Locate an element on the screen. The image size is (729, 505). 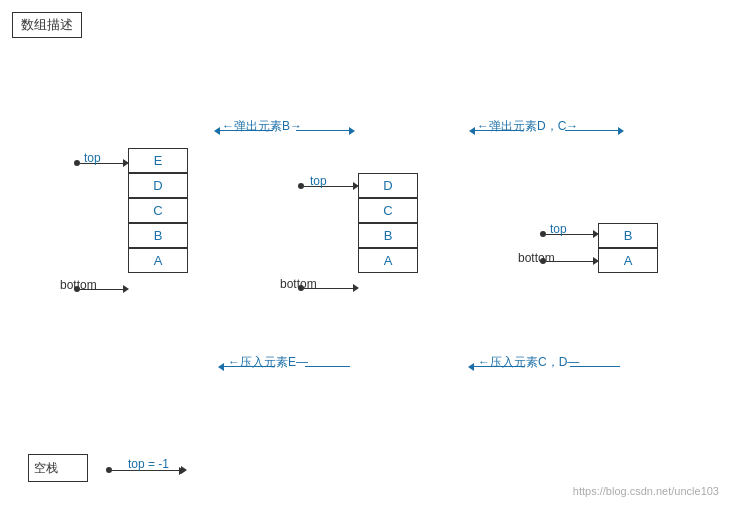
stack3-bottom-label: bottom is located at coordinates (536, 258).